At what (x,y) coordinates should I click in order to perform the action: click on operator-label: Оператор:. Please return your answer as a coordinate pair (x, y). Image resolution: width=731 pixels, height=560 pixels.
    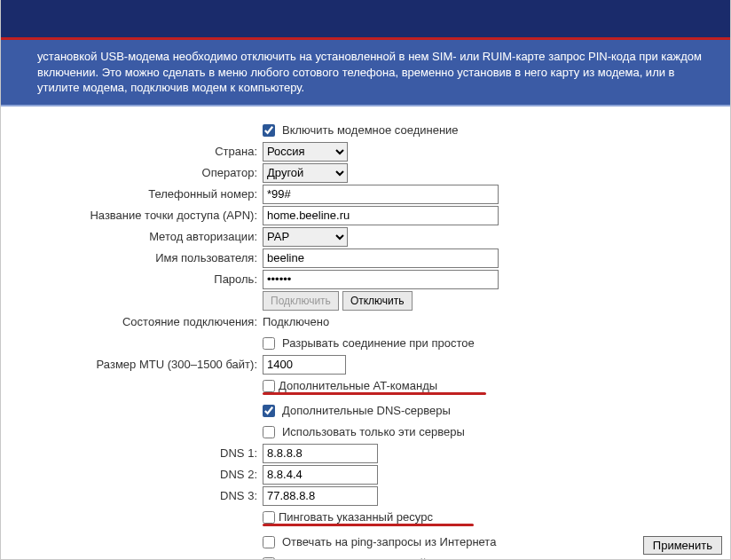
    Looking at the image, I should click on (136, 172).